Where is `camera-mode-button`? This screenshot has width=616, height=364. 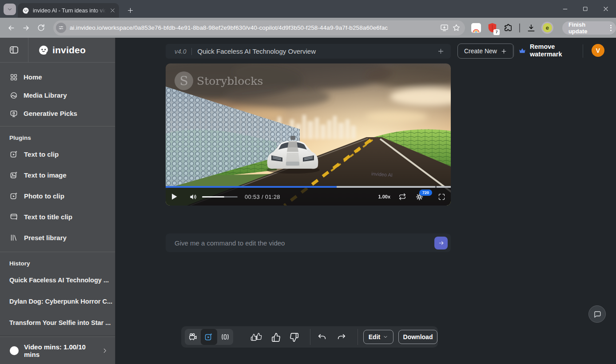 camera-mode-button is located at coordinates (193, 337).